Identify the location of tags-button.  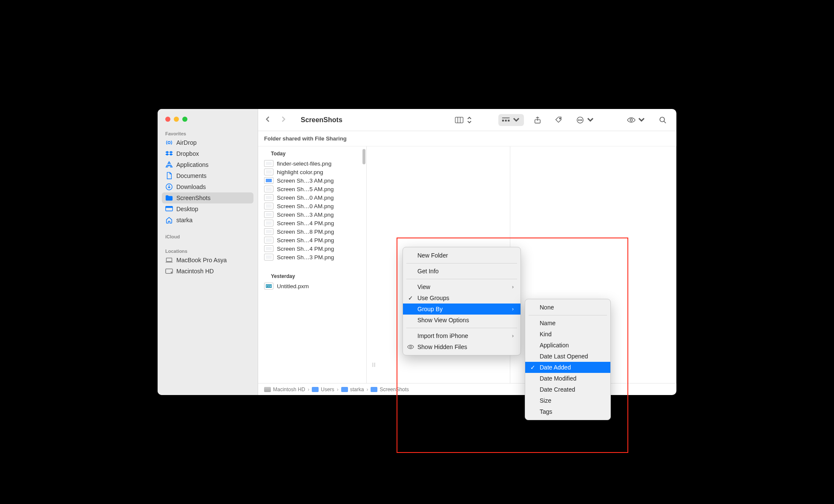
(559, 120).